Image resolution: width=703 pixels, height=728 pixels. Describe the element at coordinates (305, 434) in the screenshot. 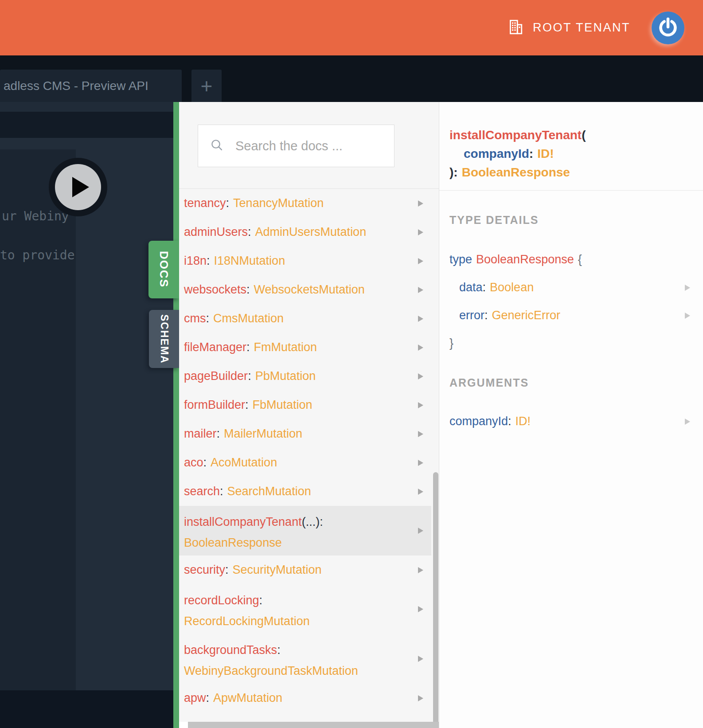

I see `doc-field-row-mailer: mailer:MailerMutation` at that location.